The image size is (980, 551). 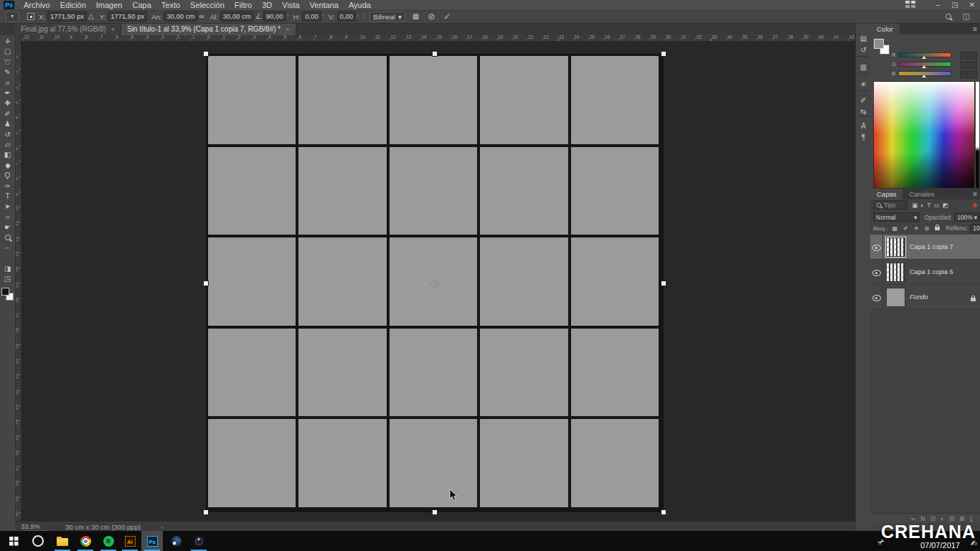 What do you see at coordinates (7, 103) in the screenshot?
I see `healing-brush-tool: ✚` at bounding box center [7, 103].